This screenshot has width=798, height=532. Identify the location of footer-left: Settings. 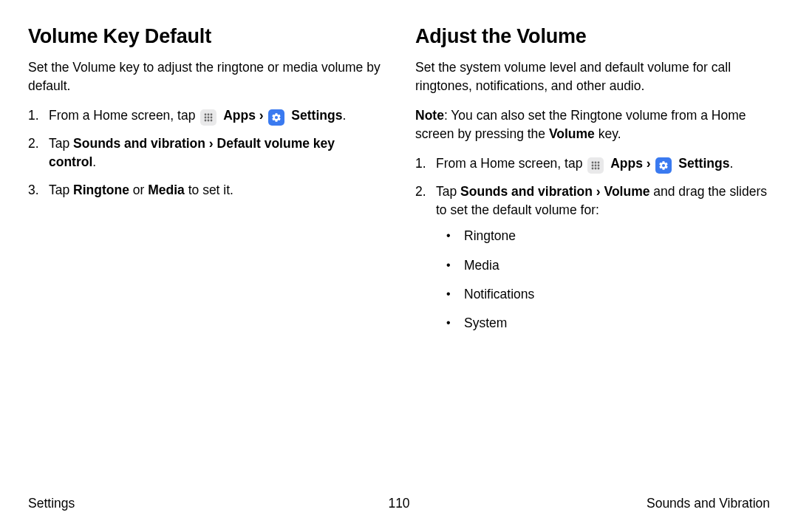
(152, 504).